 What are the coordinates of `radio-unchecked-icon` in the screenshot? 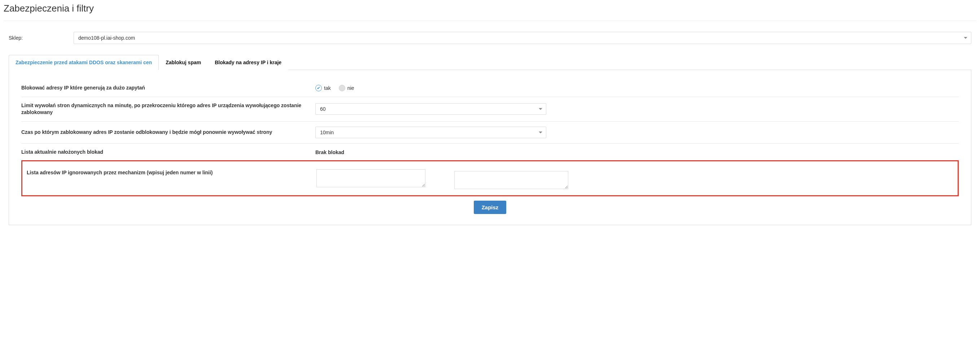 It's located at (342, 88).